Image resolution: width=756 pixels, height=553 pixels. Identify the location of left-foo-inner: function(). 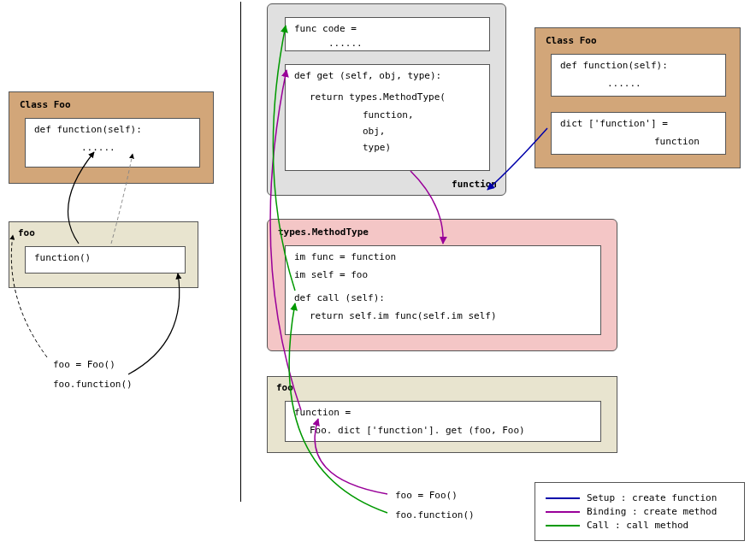
(105, 260).